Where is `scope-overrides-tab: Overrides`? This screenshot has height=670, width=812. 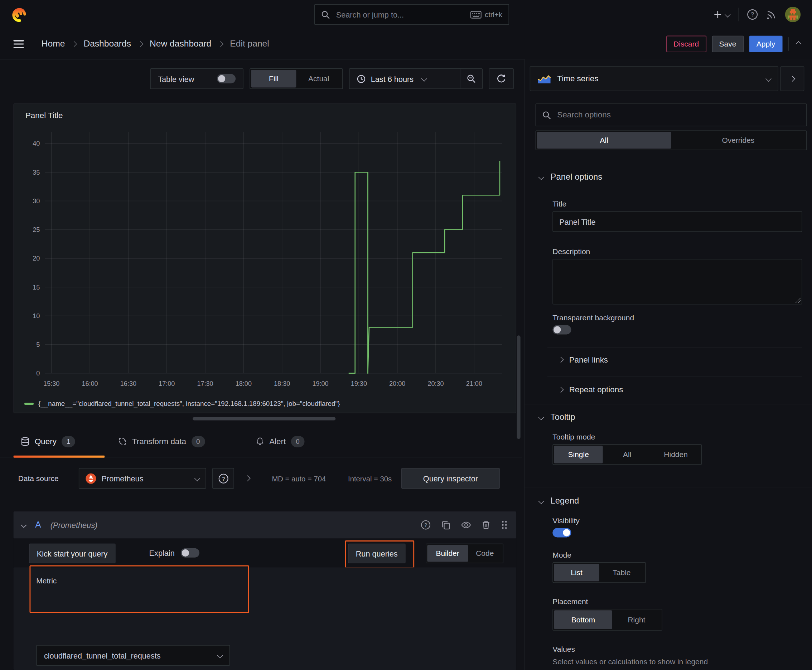 scope-overrides-tab: Overrides is located at coordinates (738, 140).